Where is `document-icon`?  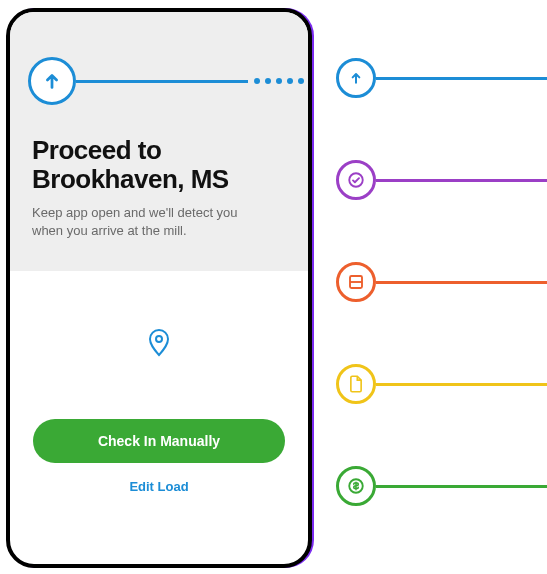 document-icon is located at coordinates (356, 384).